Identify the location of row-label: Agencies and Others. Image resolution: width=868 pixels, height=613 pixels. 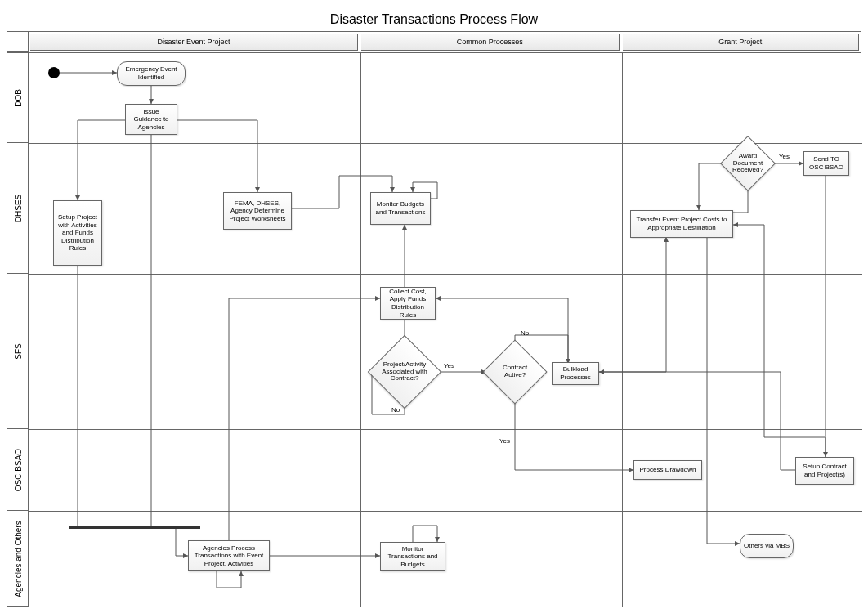
(18, 559).